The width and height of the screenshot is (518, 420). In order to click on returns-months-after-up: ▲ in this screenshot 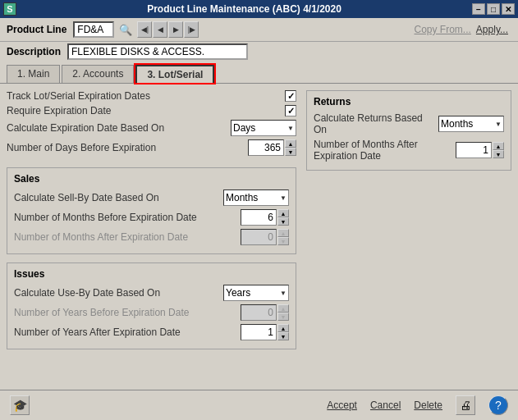, I will do `click(498, 146)`.